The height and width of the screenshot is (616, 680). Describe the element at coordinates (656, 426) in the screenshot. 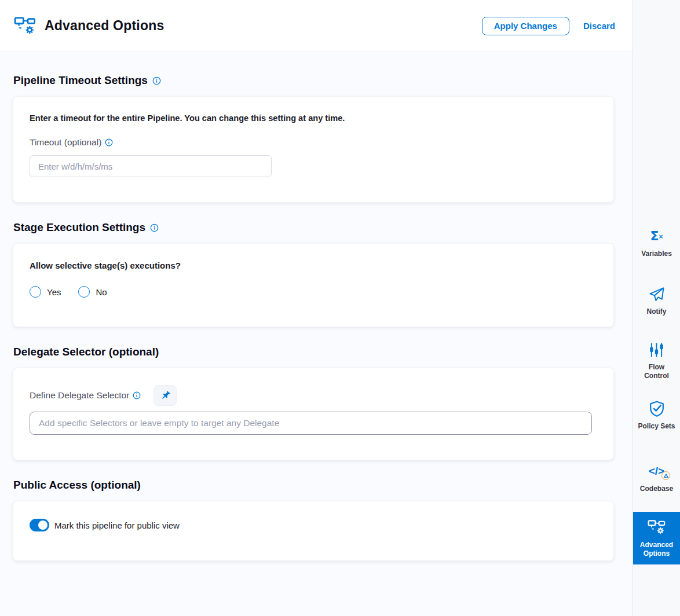

I see `sidebar-item-label: Policy Sets` at that location.